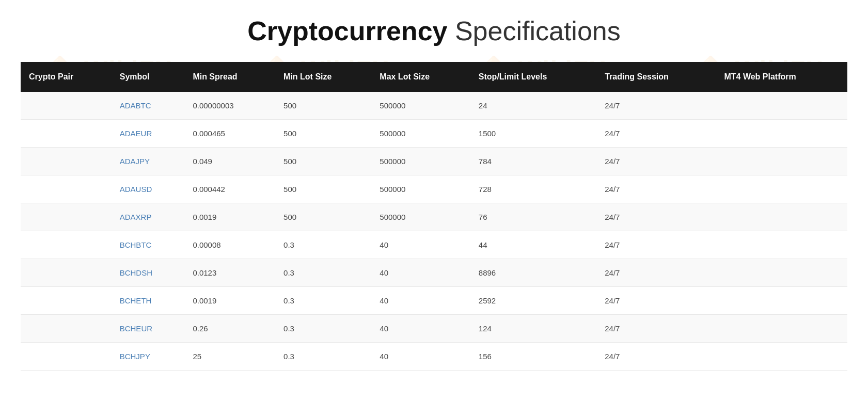 Image resolution: width=868 pixels, height=418 pixels. Describe the element at coordinates (533, 162) in the screenshot. I see `table-cell: 784` at that location.